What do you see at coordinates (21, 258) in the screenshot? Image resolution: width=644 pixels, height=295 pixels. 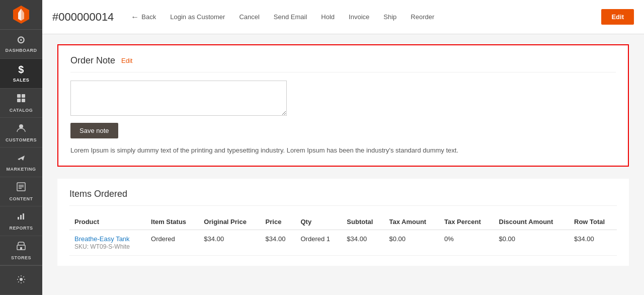 I see `sidebar-label-stores: STORES` at bounding box center [21, 258].